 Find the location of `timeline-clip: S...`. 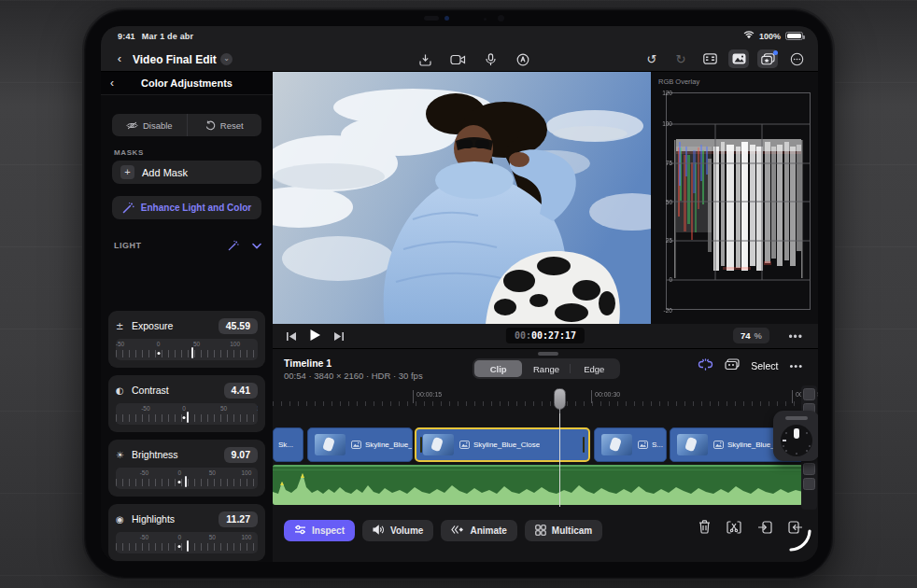

timeline-clip: S... is located at coordinates (630, 444).